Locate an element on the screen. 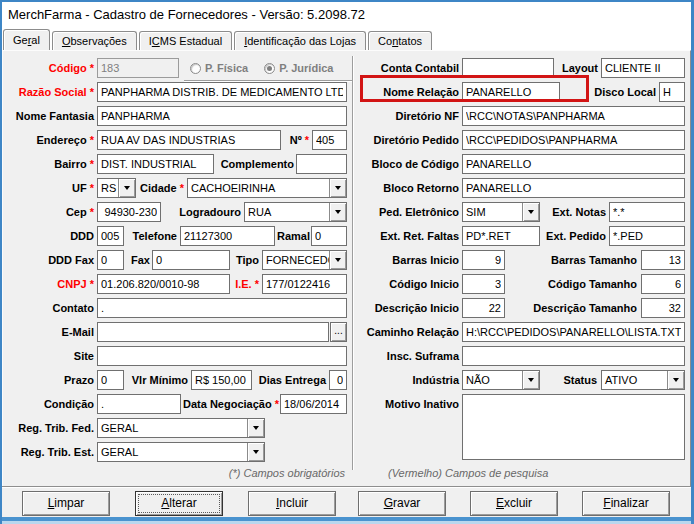  window-title: MerchFarma - Cadastro de Fornecedores - … is located at coordinates (186, 14).